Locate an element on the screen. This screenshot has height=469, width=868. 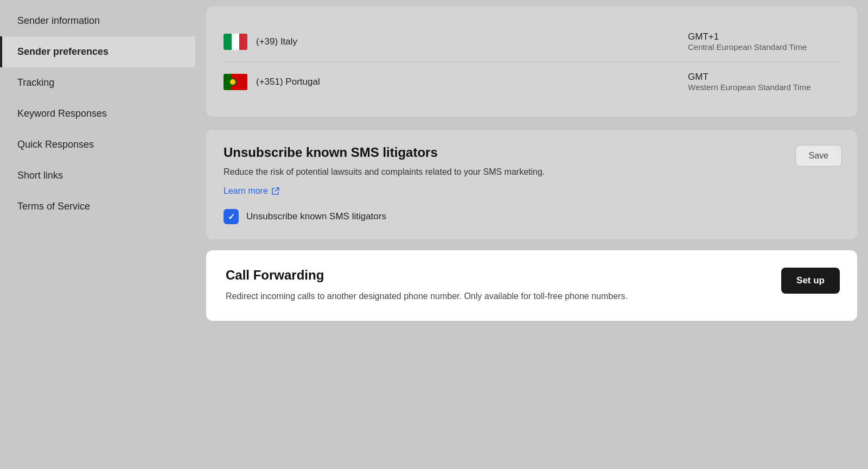
learn-more-link: Learn more is located at coordinates (252, 191).